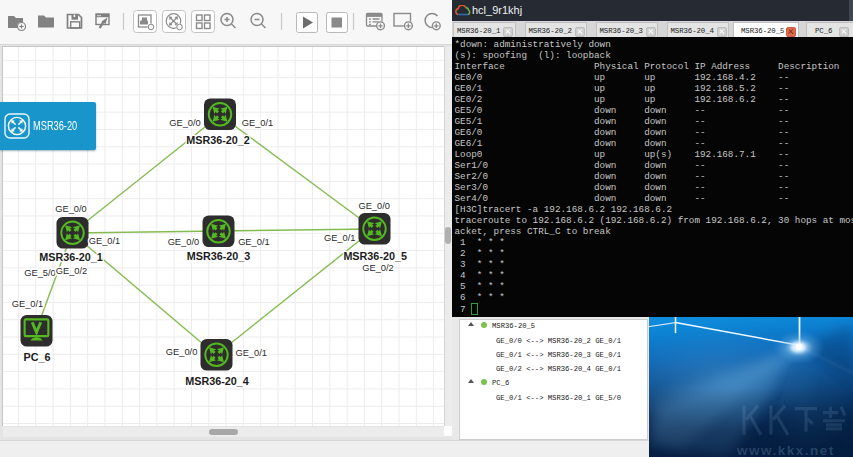 The image size is (853, 457). Describe the element at coordinates (219, 256) in the screenshot. I see `svg-text: MSR36-20_3` at that location.